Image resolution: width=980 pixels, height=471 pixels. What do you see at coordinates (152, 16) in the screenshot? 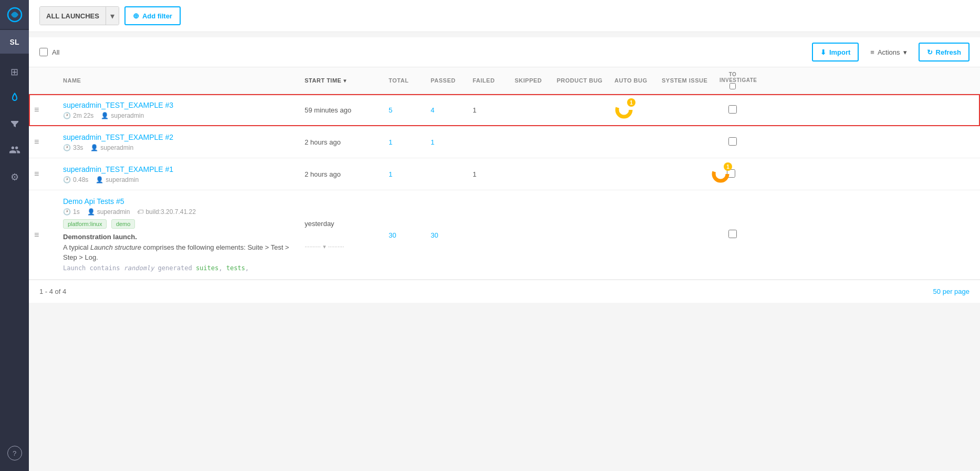
I see `add-filter-button: ⊕ Add filter` at bounding box center [152, 16].